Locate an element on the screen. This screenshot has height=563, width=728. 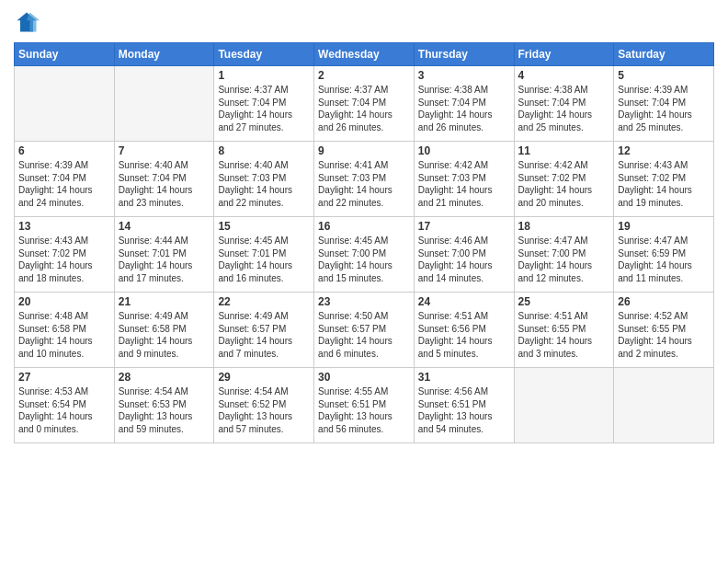
cell-info: Sunrise: 4:51 AMSunset: 6:56 PMDaylight:… is located at coordinates (464, 335).